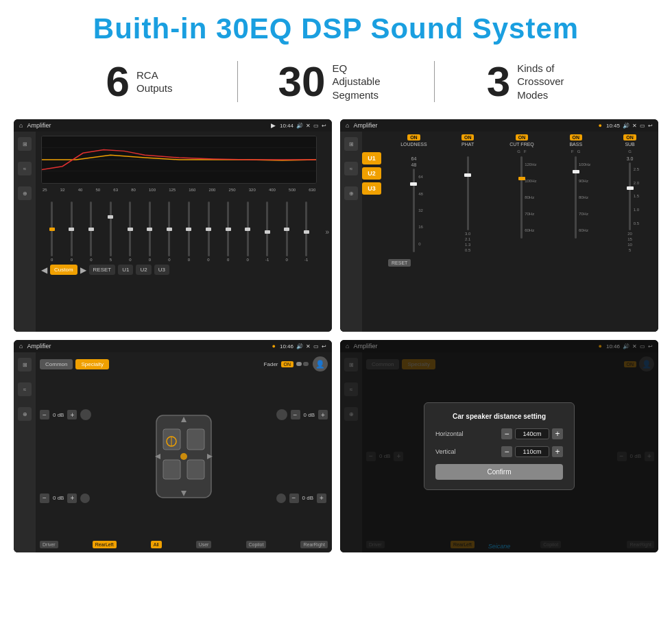 This screenshot has width=672, height=634. I want to click on sidebar-wave-icon: ≈, so click(25, 169).